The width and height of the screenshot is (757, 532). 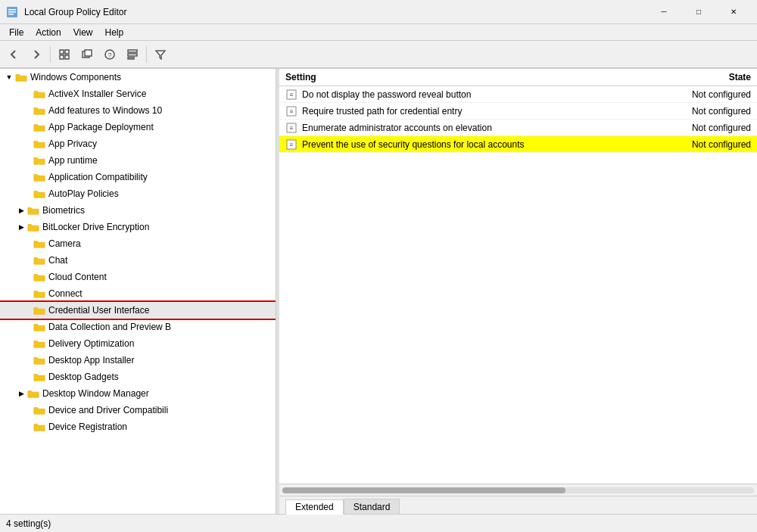 What do you see at coordinates (138, 294) in the screenshot?
I see `tree-item-connect: ▶ Connect` at bounding box center [138, 294].